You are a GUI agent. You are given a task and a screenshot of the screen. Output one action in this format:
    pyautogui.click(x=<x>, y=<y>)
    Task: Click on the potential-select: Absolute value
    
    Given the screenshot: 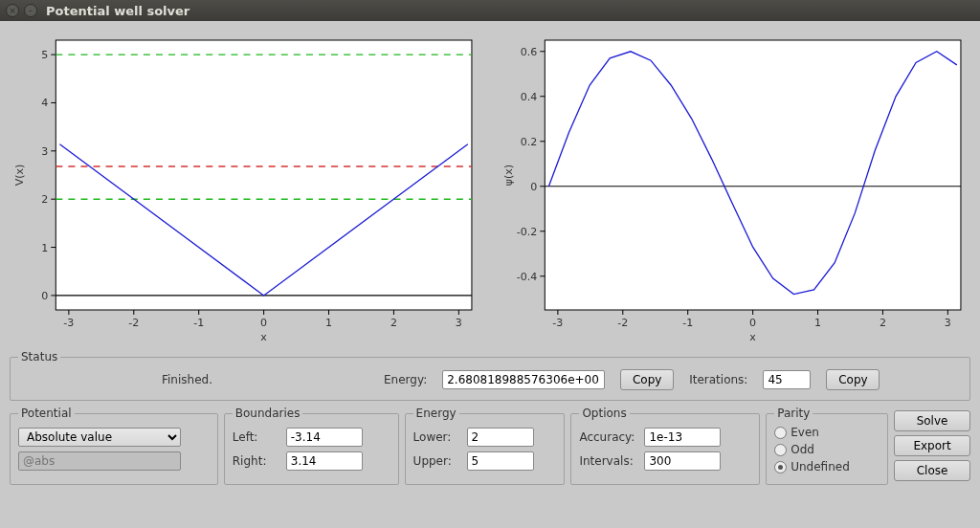 What is the action you would take?
    pyautogui.click(x=100, y=437)
    